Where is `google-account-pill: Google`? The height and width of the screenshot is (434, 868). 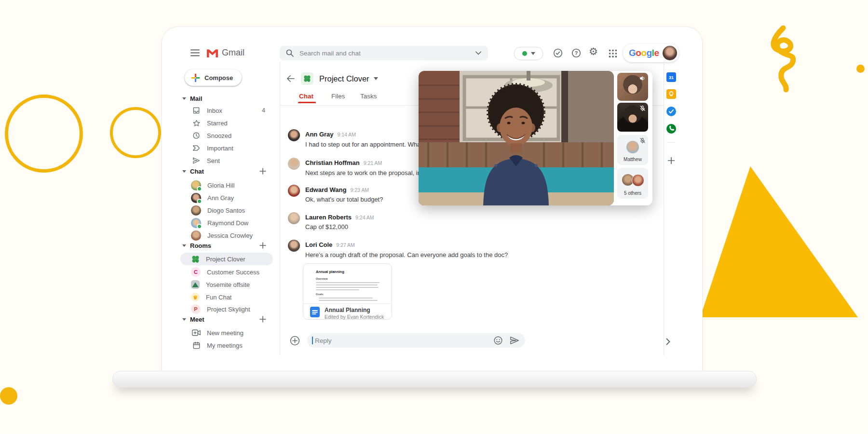 google-account-pill: Google is located at coordinates (651, 53).